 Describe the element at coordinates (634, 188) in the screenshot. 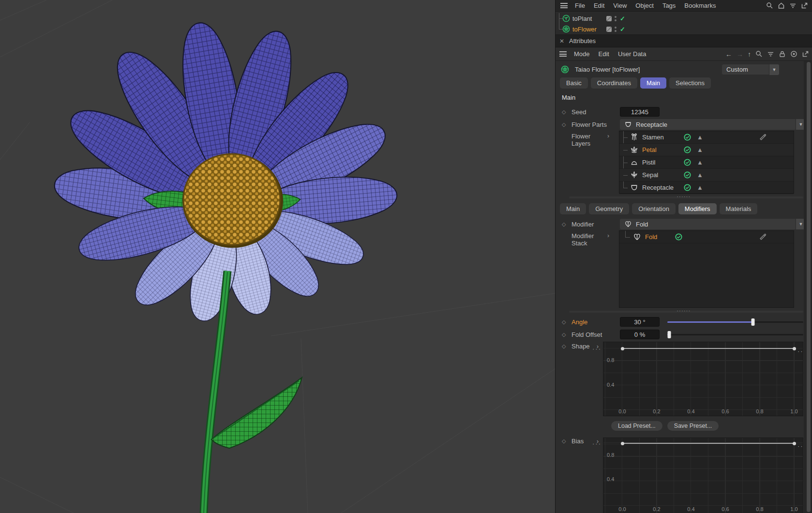

I see `receptacle-icon` at that location.